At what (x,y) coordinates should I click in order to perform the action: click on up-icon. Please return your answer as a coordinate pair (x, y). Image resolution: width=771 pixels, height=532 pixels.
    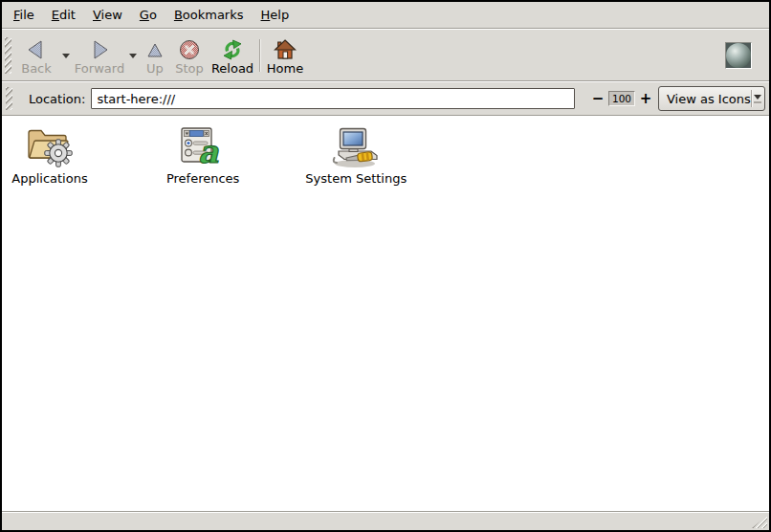
    Looking at the image, I should click on (155, 50).